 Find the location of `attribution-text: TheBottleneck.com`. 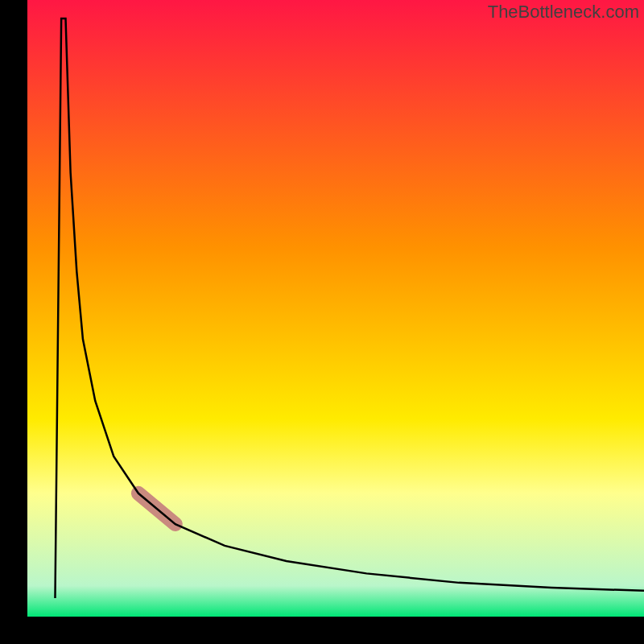

attribution-text: TheBottleneck.com is located at coordinates (564, 12).